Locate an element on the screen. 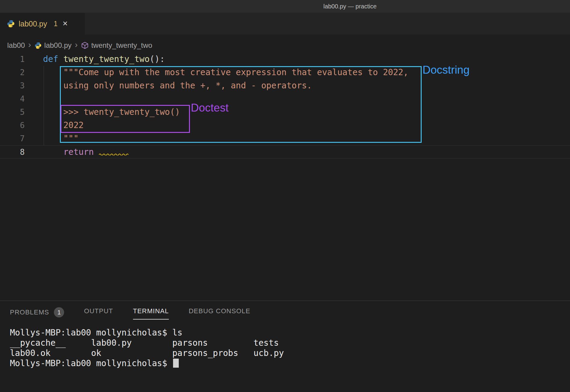 The width and height of the screenshot is (570, 392). editor-line-7: 7 """ is located at coordinates (285, 139).